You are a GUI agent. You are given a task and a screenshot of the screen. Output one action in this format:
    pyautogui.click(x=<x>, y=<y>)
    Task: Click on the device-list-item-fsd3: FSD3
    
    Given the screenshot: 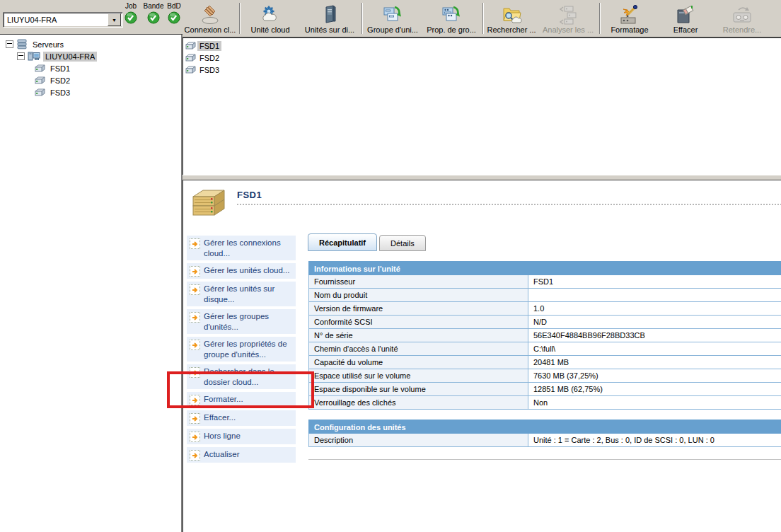 What is the action you would take?
    pyautogui.click(x=482, y=69)
    